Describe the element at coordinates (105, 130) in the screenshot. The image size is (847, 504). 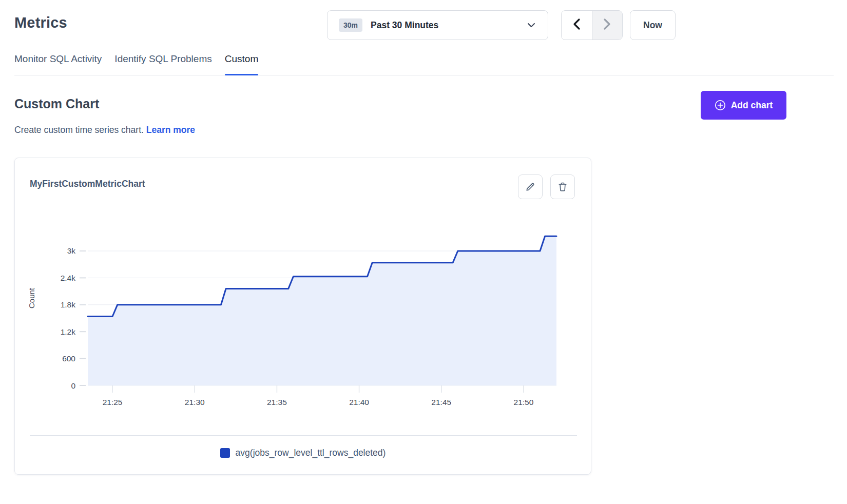
I see `section-description: Create custom time series chart. Learn m…` at that location.